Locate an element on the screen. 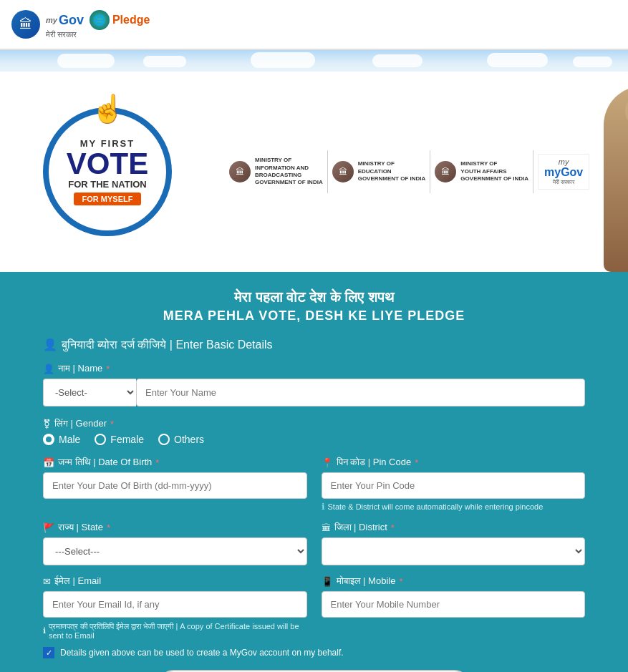 This screenshot has height=672, width=628. gender-others-option: Others is located at coordinates (181, 439).